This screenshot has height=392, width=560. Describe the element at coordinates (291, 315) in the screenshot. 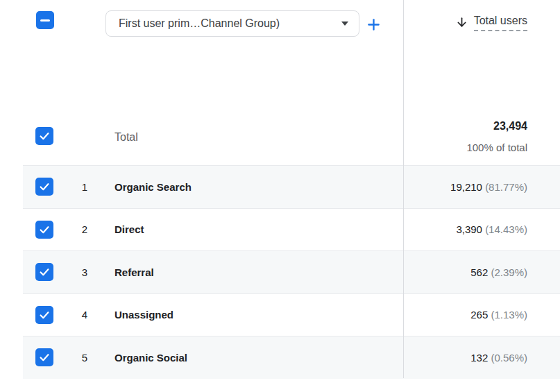

I see `table-row: 4 Unassigned 265 (1.13%)` at that location.